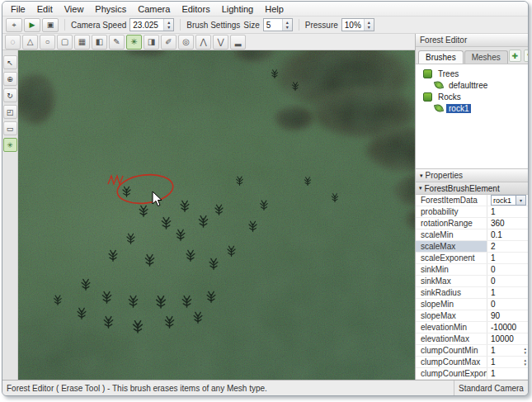  Describe the element at coordinates (472, 339) in the screenshot. I see `property-row-elevationMax: elevationMax10000` at that location.